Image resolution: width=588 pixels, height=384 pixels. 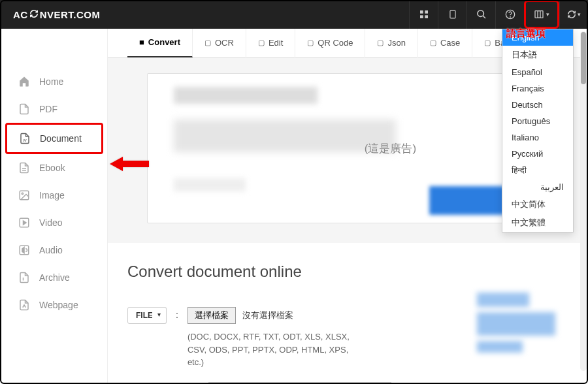 I want to click on svg-text: W, so click(x=25, y=140).